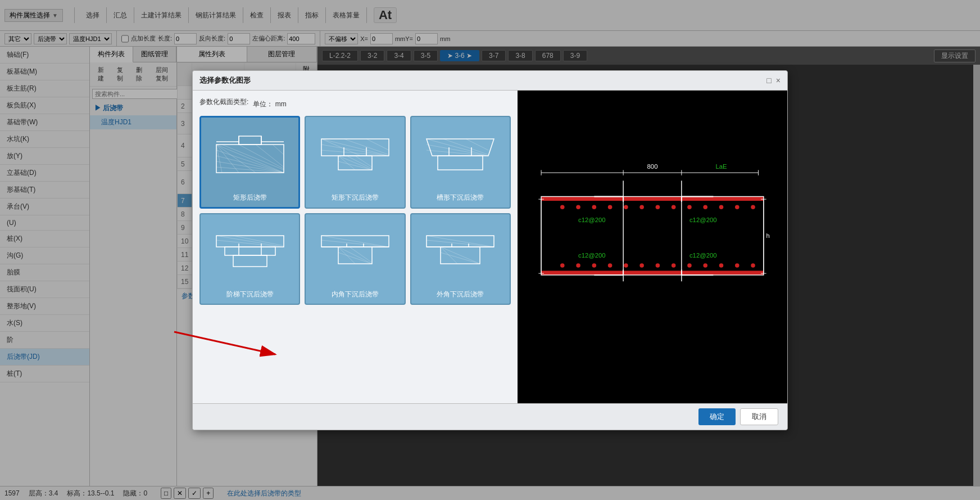 The image size is (980, 500). I want to click on shape-card-step: 阶梯下沉后浇带, so click(249, 259).